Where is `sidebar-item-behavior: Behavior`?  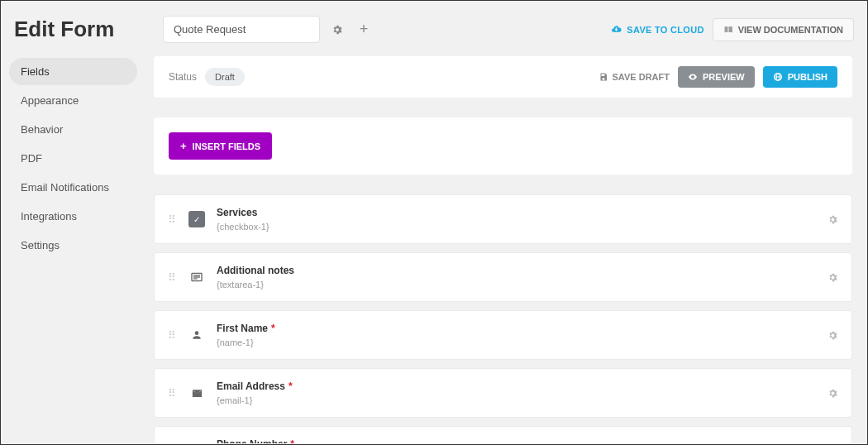 sidebar-item-behavior: Behavior is located at coordinates (73, 129).